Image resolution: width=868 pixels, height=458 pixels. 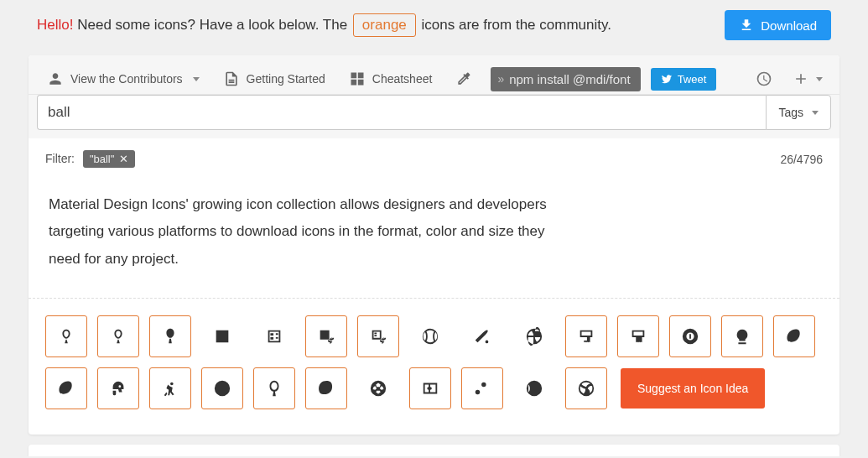 I want to click on icon-tile-baseball-bat, so click(x=482, y=336).